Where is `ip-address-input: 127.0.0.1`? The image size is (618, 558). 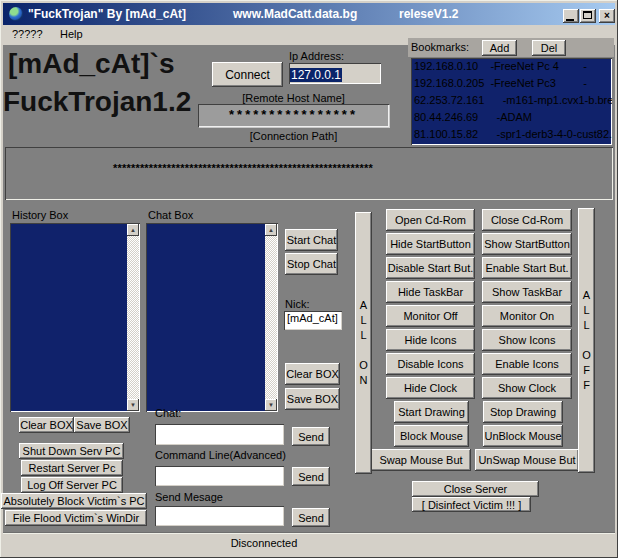 ip-address-input: 127.0.0.1 is located at coordinates (335, 74).